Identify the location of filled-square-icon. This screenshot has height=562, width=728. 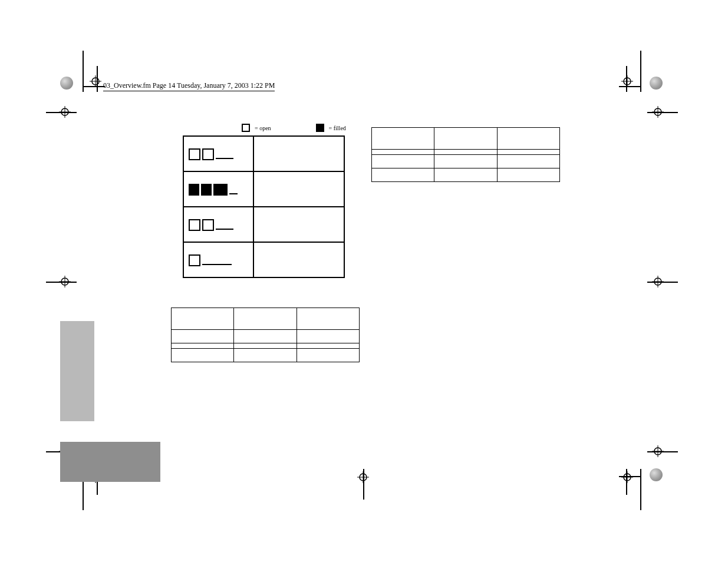
(320, 128).